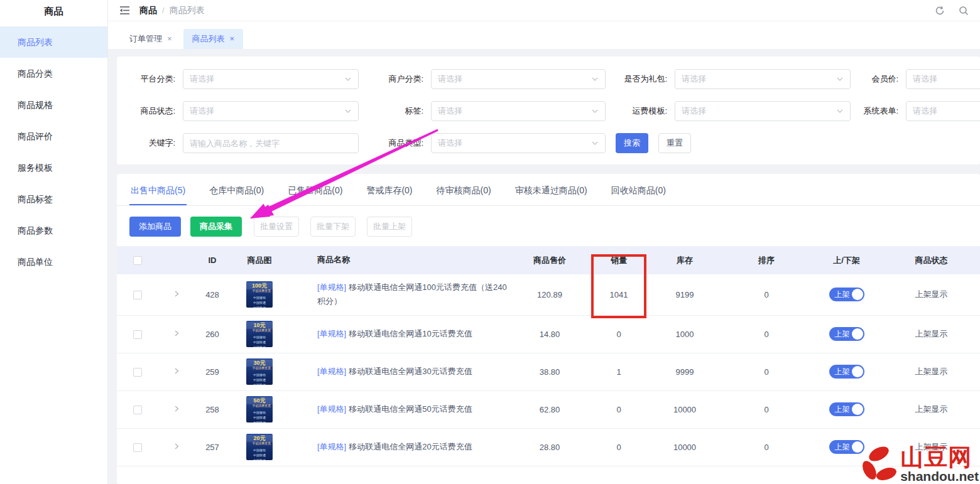 This screenshot has height=484, width=980. What do you see at coordinates (410, 447) in the screenshot?
I see `product-name: 移动联通电信全网通20元话费充值` at bounding box center [410, 447].